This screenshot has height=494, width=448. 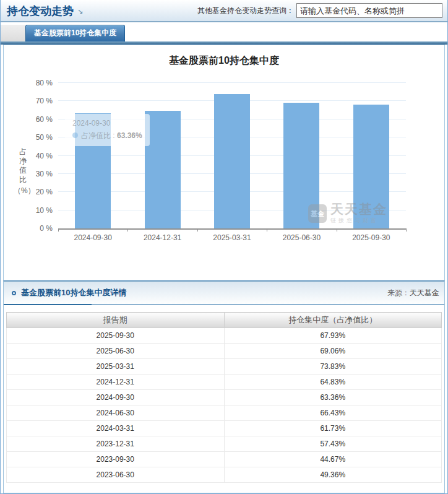 What do you see at coordinates (224, 11) in the screenshot?
I see `page-header: 持仓变动走势↘ 其他基金持仓变动走势查询：` at bounding box center [224, 11].